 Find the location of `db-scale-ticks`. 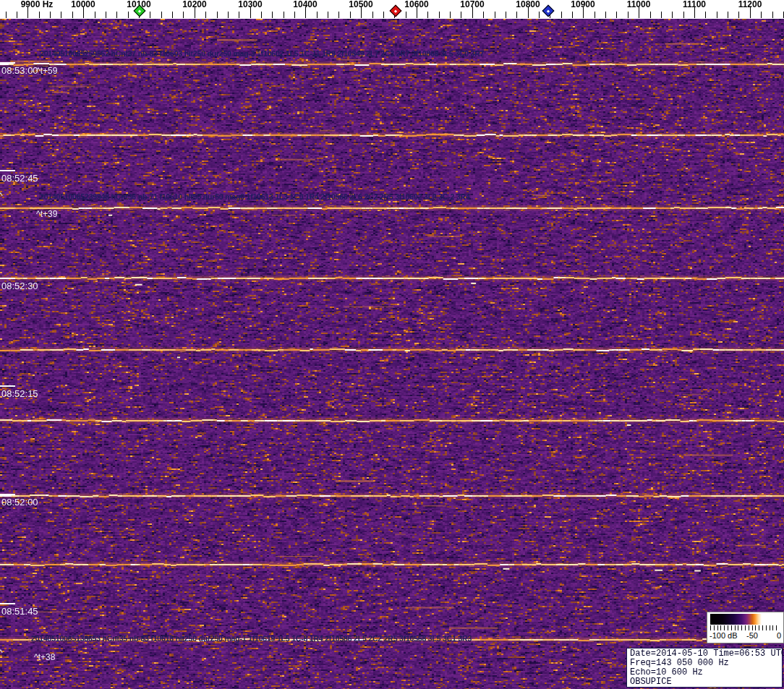

db-scale-ticks is located at coordinates (745, 628).